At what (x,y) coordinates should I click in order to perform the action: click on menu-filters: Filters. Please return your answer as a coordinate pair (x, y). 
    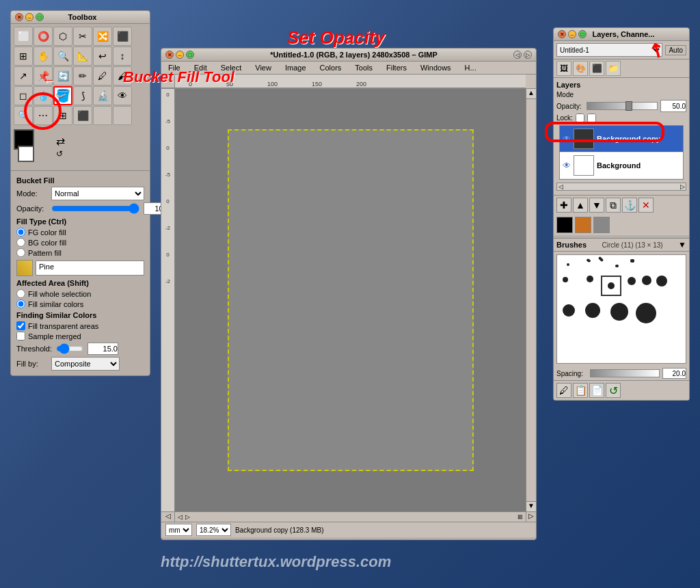
    Looking at the image, I should click on (396, 68).